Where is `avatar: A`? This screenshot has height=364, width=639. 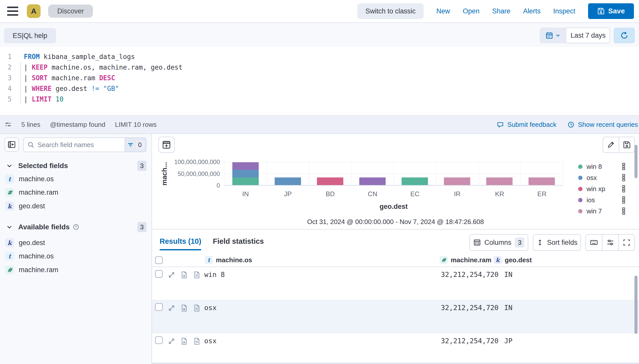 avatar: A is located at coordinates (34, 11).